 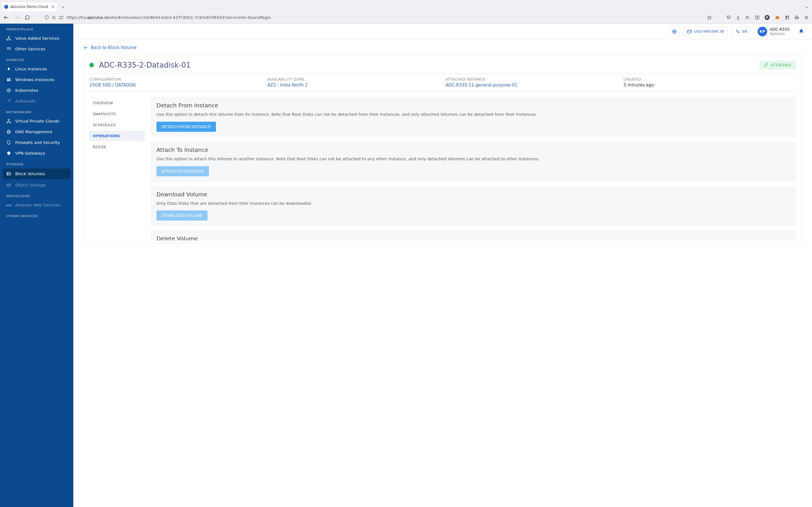 What do you see at coordinates (63, 7) in the screenshot?
I see `new-tab-button: ＋` at bounding box center [63, 7].